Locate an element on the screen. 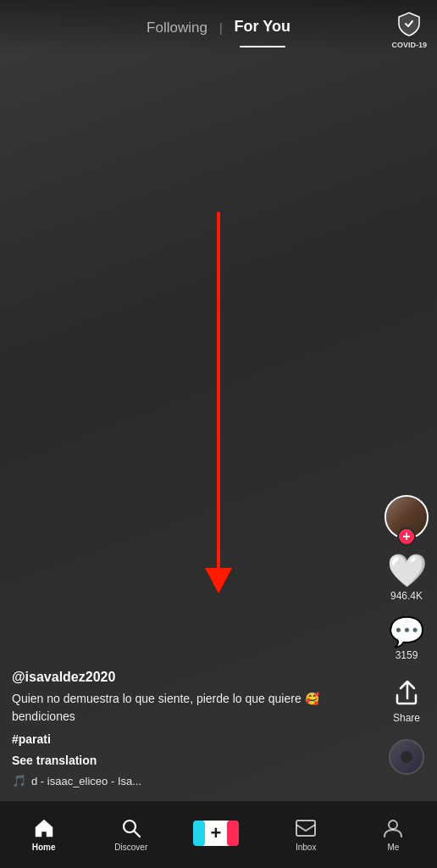 The height and width of the screenshot is (868, 437). right-sidebar: + 🤍 946.4K 💬 3159 Share is located at coordinates (407, 635).